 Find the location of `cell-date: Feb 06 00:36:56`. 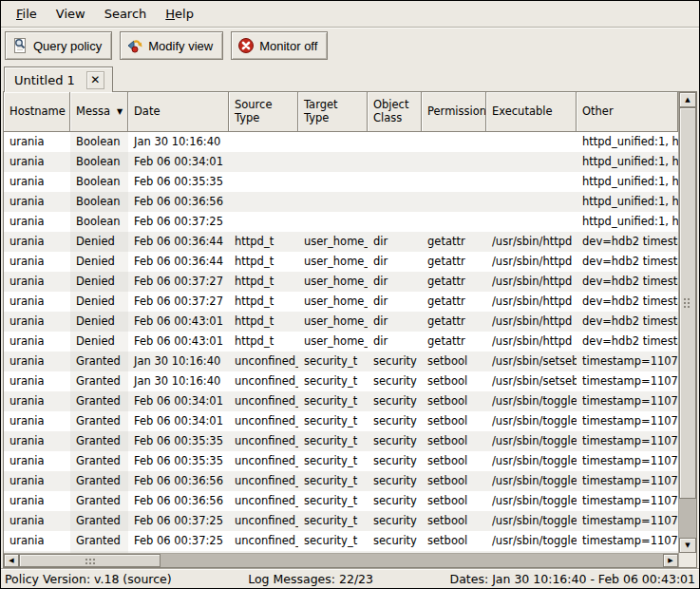

cell-date: Feb 06 00:36:56 is located at coordinates (179, 201).